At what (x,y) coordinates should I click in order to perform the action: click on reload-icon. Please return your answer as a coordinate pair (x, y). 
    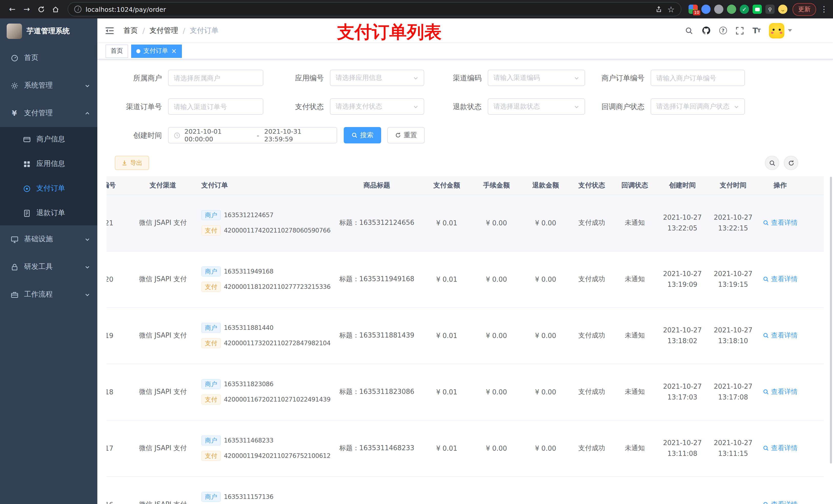
    Looking at the image, I should click on (41, 9).